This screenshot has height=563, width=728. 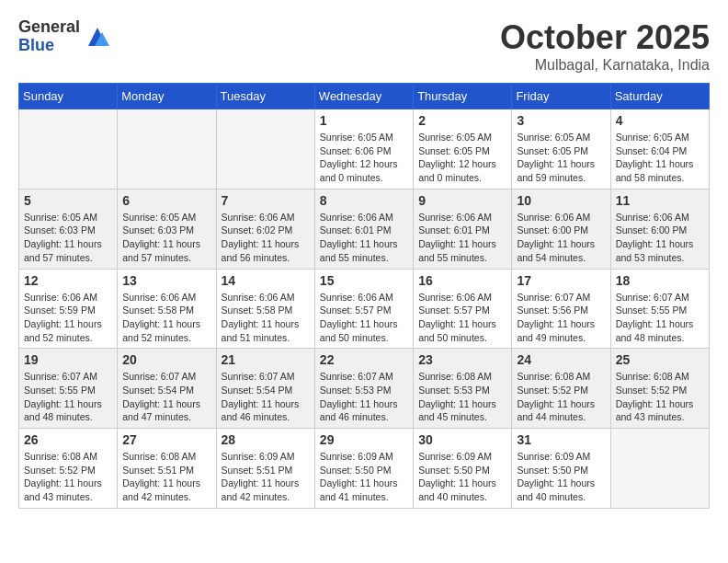 I want to click on weekday-header-row: SundayMondayTuesdayWednesdayThursdayFrid…, so click(x=364, y=97).